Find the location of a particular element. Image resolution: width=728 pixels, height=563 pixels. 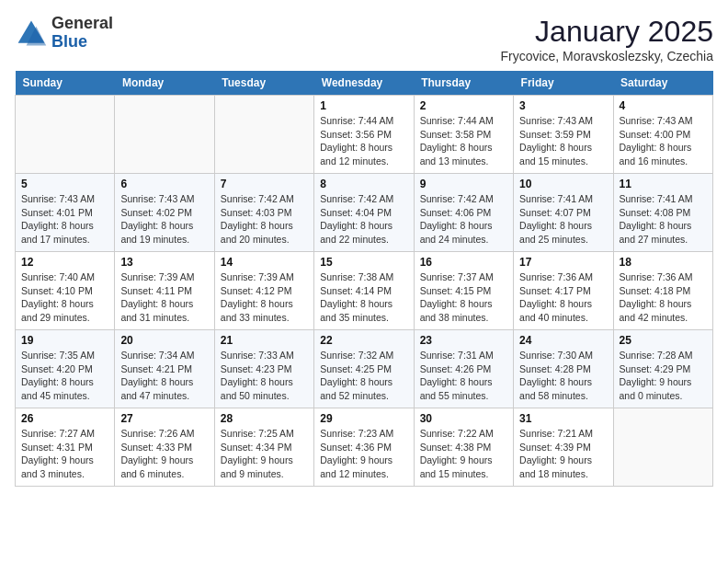

day-number: 5 is located at coordinates (64, 184).